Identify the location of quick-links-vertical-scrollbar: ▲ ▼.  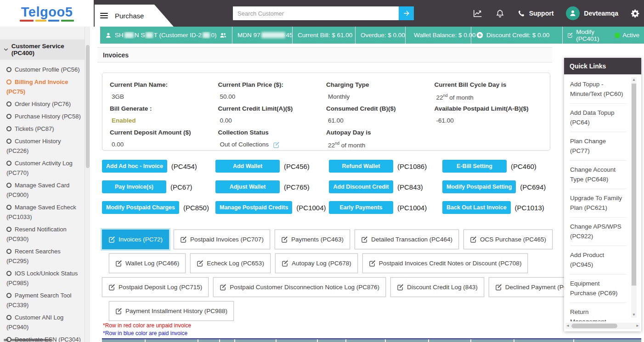
(634, 197).